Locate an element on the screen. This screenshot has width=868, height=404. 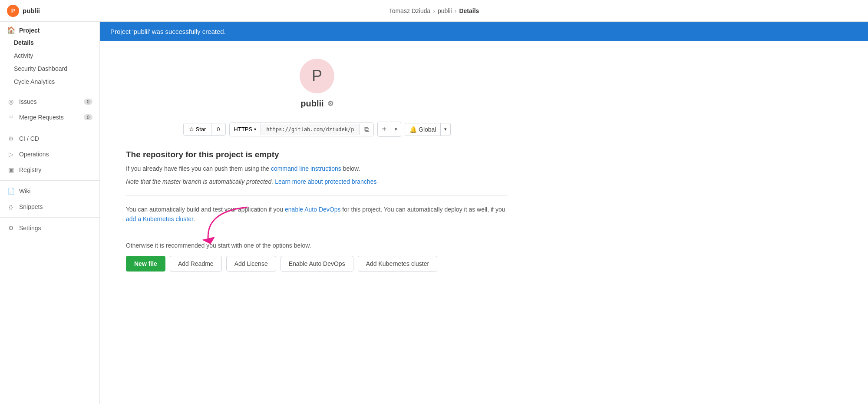
star-button: ☆ Star is located at coordinates (198, 129).